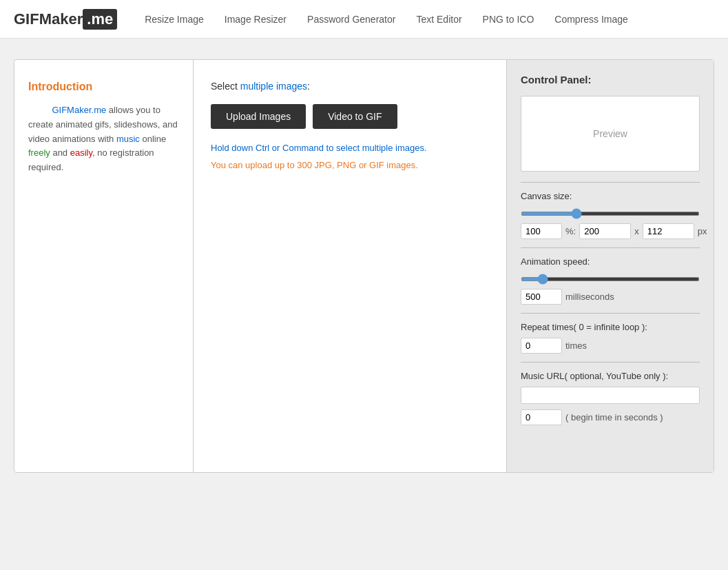 This screenshot has width=728, height=570. What do you see at coordinates (39, 153) in the screenshot?
I see `sidebar-freely-text: freely` at bounding box center [39, 153].